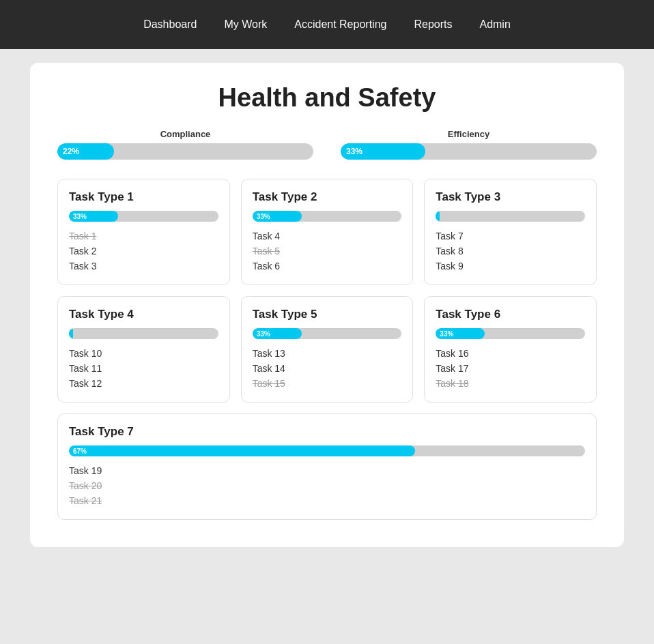 The image size is (654, 644). Describe the element at coordinates (328, 383) in the screenshot. I see `task-item: Task 15` at that location.